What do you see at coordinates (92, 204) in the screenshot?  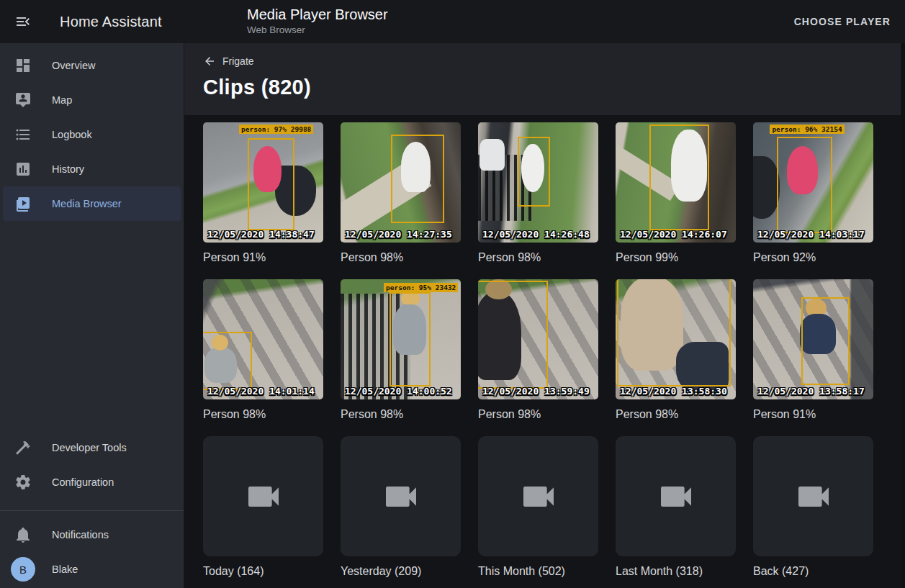 I see `sidebar-item-media-browser: Media Browser` at bounding box center [92, 204].